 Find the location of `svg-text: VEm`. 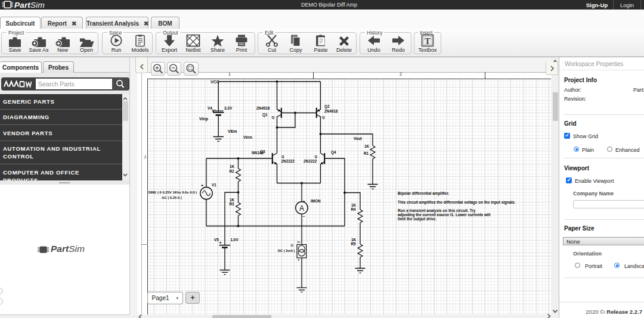

svg-text: VEm is located at coordinates (233, 131).